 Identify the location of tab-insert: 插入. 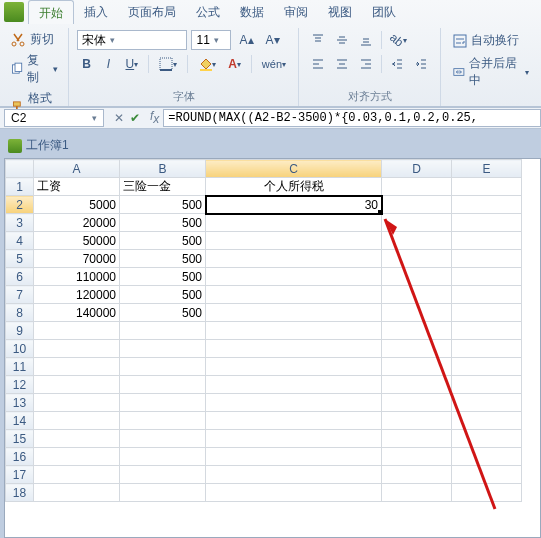
(96, 12).